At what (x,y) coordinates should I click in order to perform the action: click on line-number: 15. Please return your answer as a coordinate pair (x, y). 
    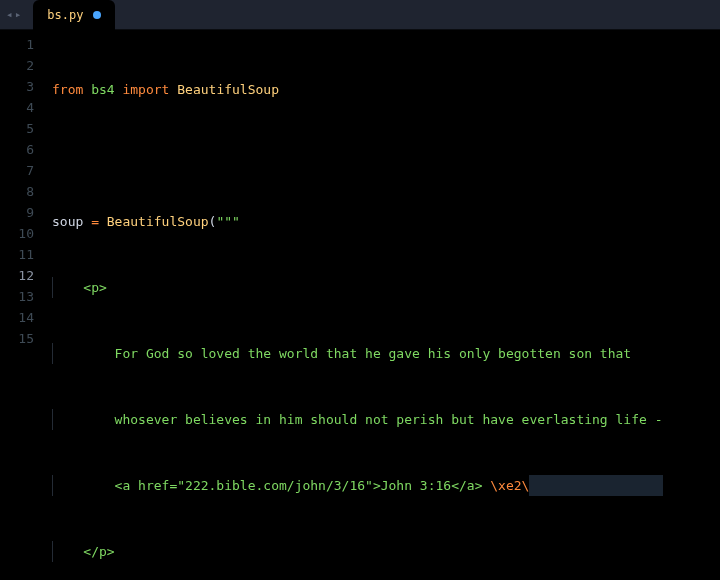
    Looking at the image, I should click on (22, 338).